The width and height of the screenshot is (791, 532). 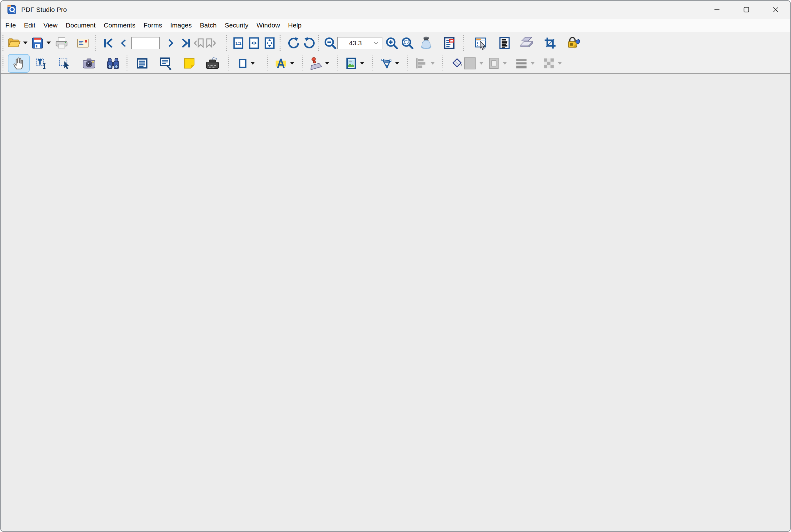 What do you see at coordinates (254, 43) in the screenshot?
I see `fit-width-button` at bounding box center [254, 43].